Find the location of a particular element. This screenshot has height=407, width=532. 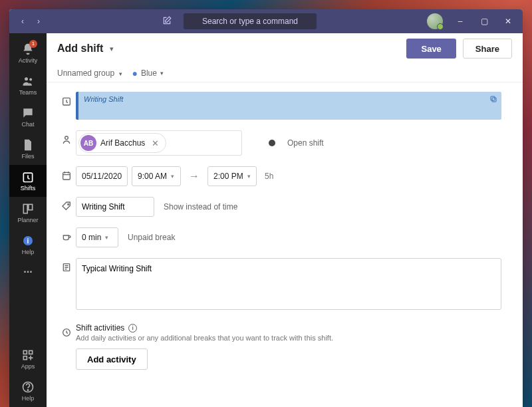

rail-item-help-top: i Help is located at coordinates (28, 245).